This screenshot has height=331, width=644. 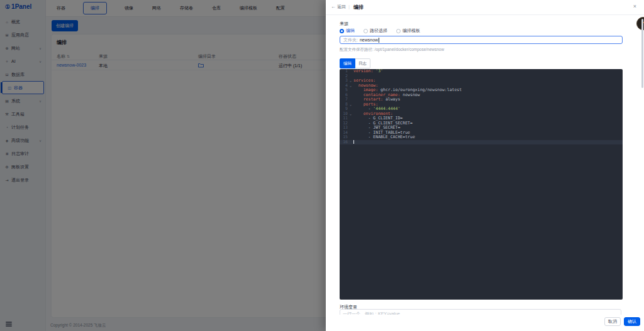 I want to click on code-text: restart: always, so click(x=488, y=100).